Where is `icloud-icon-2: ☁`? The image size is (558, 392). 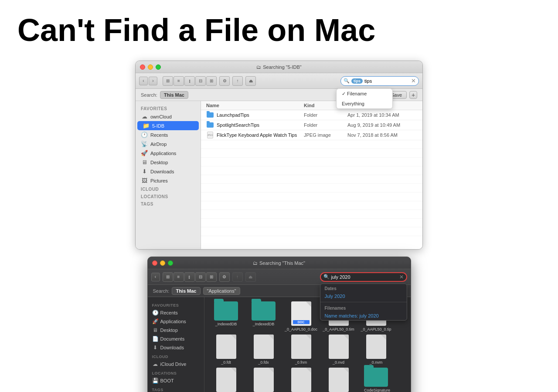 icloud-icon-2: ☁ is located at coordinates (155, 364).